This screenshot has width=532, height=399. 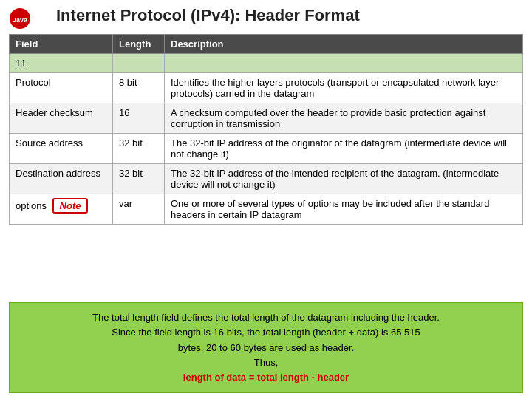 I want to click on cell-description: A checksum computed over the header to p…, so click(x=344, y=118).